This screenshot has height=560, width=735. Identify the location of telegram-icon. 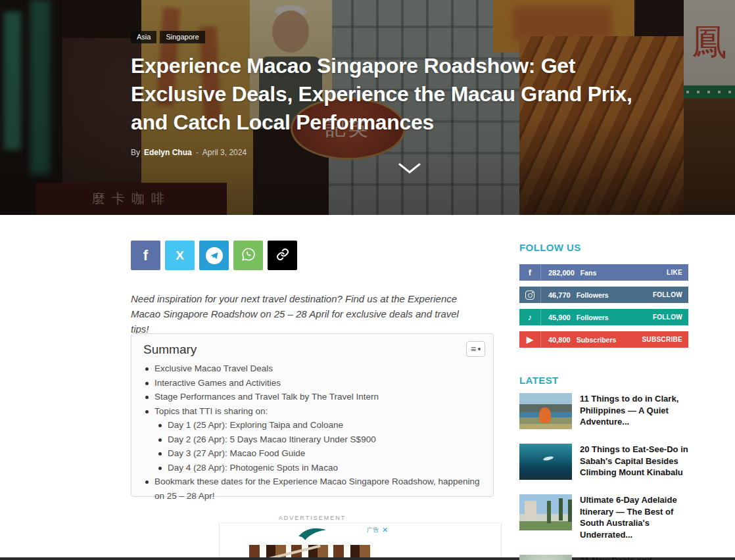
(214, 256).